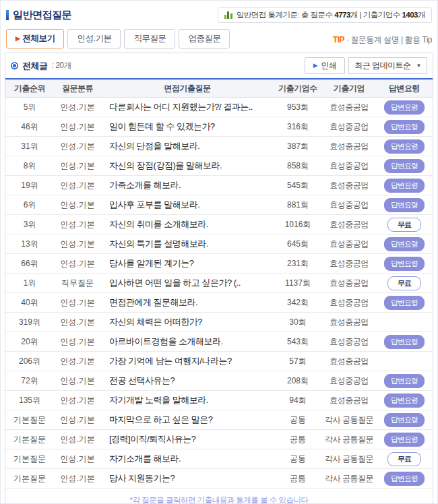 The width and height of the screenshot is (438, 504). What do you see at coordinates (187, 224) in the screenshot?
I see `row-question-link: 자신의 취미를 소개해보라.` at bounding box center [187, 224].